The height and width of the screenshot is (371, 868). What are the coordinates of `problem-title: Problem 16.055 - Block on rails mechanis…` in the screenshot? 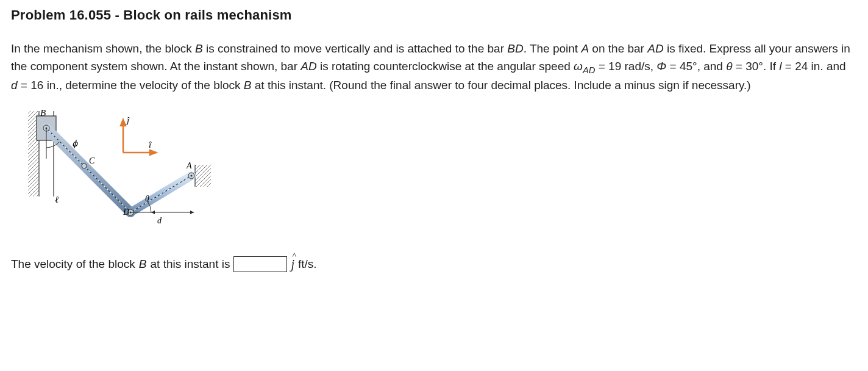 It's located at (434, 15).